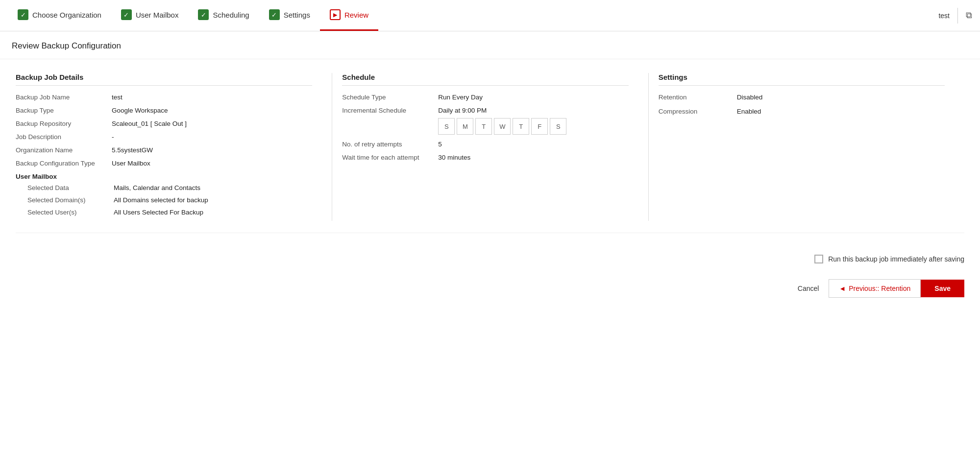  I want to click on previous-arrow-icon: ◄, so click(842, 288).